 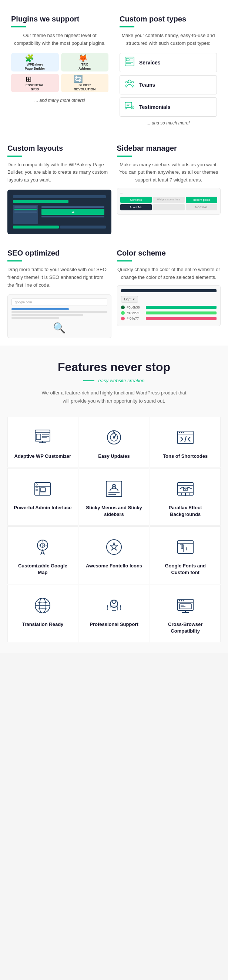 What do you see at coordinates (35, 62) in the screenshot?
I see `plugin-wpbakery: 🧩 WPBakeryPage Builder` at bounding box center [35, 62].